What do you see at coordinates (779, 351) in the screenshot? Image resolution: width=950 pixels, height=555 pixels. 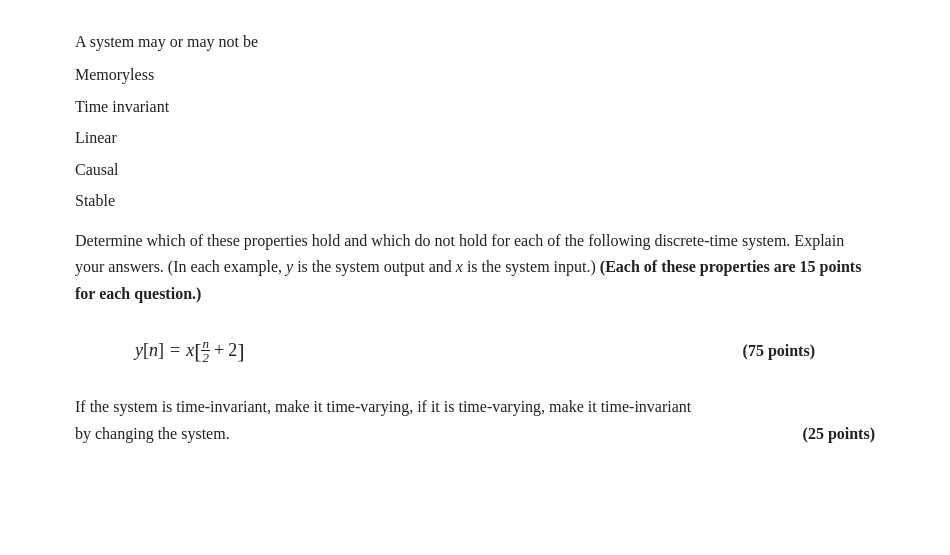 I see `equation-points: (75 points)` at bounding box center [779, 351].